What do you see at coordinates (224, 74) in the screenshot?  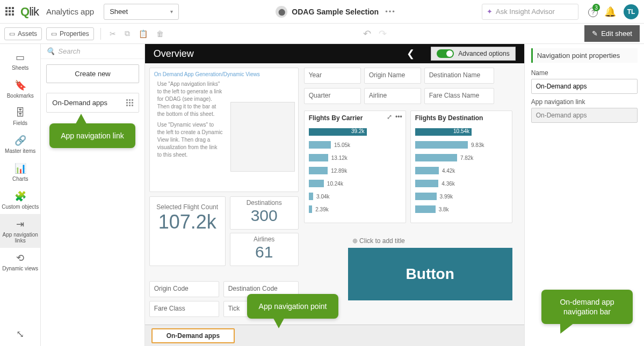 I see `breadcrumb: On Demand App Generation/Dynamic Views` at bounding box center [224, 74].